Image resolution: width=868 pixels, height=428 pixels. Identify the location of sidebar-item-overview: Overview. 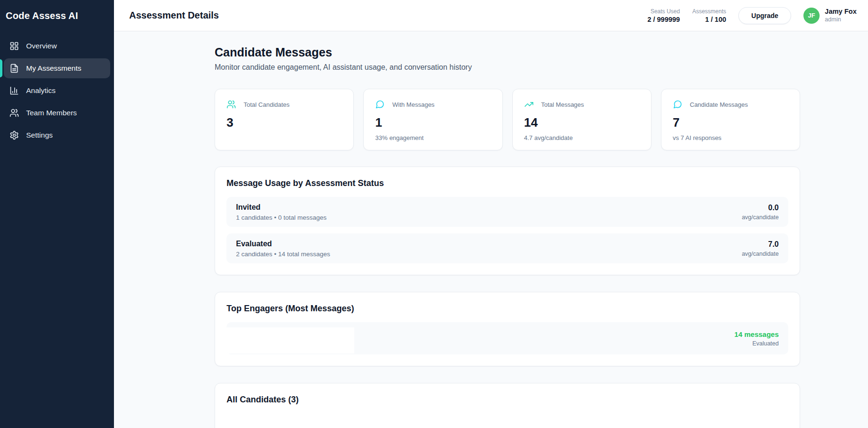
(57, 46).